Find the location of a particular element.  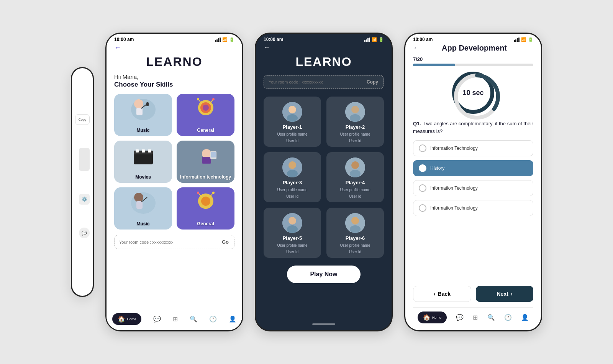

next-chevron-icon: › is located at coordinates (512, 294).